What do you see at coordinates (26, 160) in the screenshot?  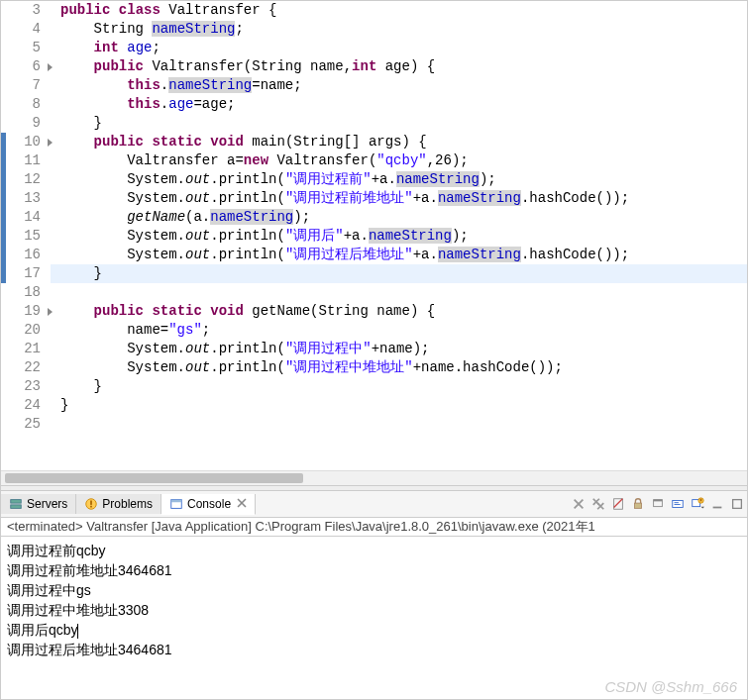 I see `line-number: 11` at bounding box center [26, 160].